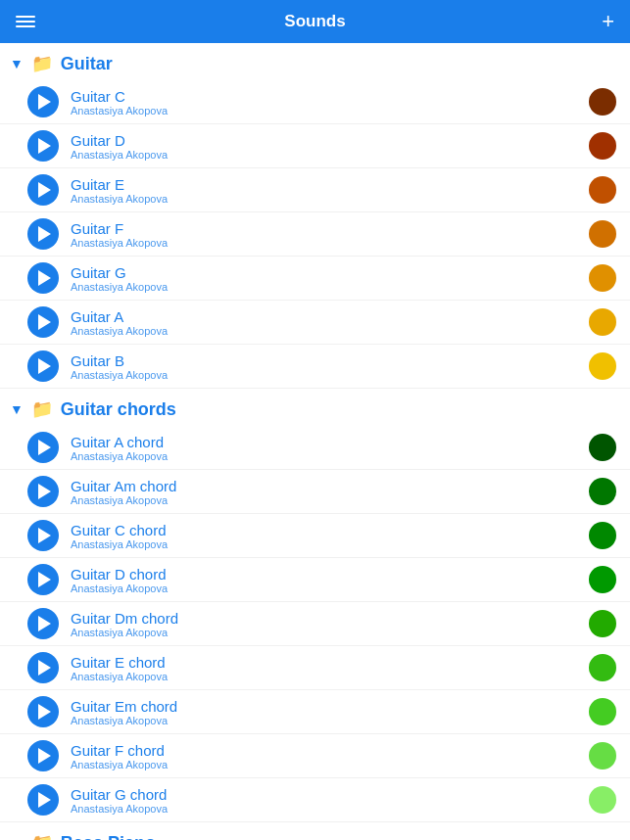 This screenshot has height=840, width=630. I want to click on item-title: Guitar Am chord, so click(329, 486).